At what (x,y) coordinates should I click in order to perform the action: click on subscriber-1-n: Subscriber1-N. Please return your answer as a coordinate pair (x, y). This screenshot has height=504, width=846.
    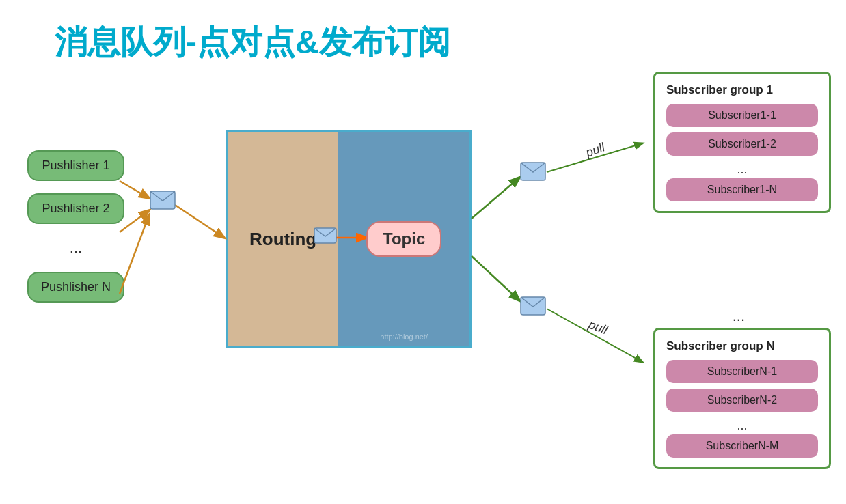
    Looking at the image, I should click on (742, 190).